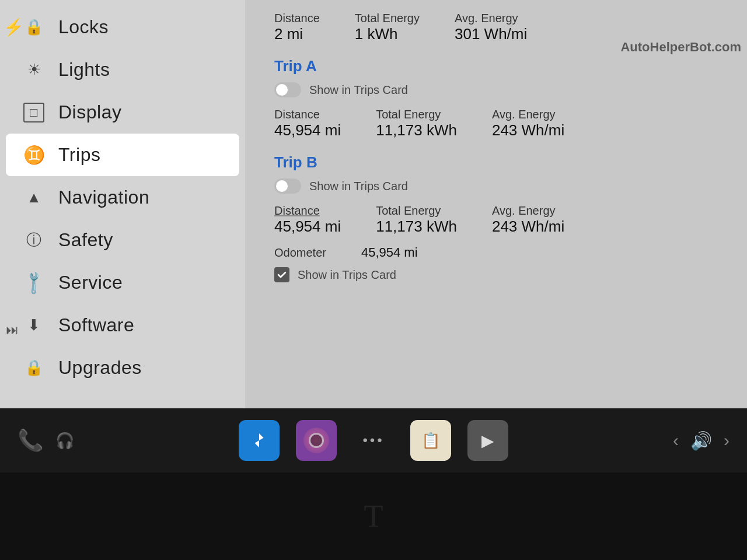  What do you see at coordinates (288, 90) in the screenshot?
I see `trip-a-toggle` at bounding box center [288, 90].